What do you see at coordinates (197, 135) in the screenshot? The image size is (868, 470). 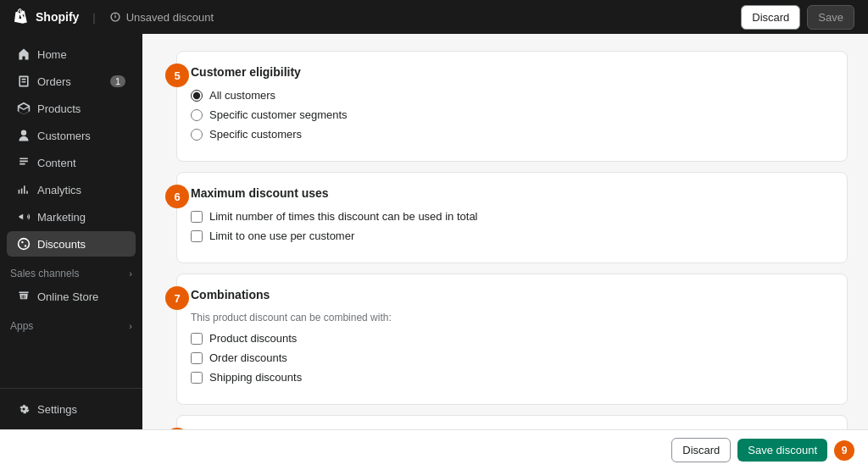 I see `specific-customers-radio` at bounding box center [197, 135].